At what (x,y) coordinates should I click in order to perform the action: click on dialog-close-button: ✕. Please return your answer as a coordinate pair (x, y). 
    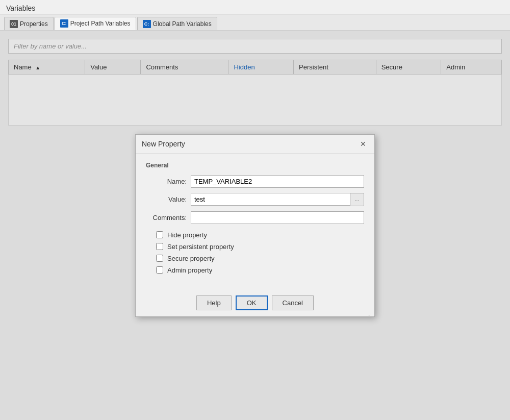
    Looking at the image, I should click on (363, 144).